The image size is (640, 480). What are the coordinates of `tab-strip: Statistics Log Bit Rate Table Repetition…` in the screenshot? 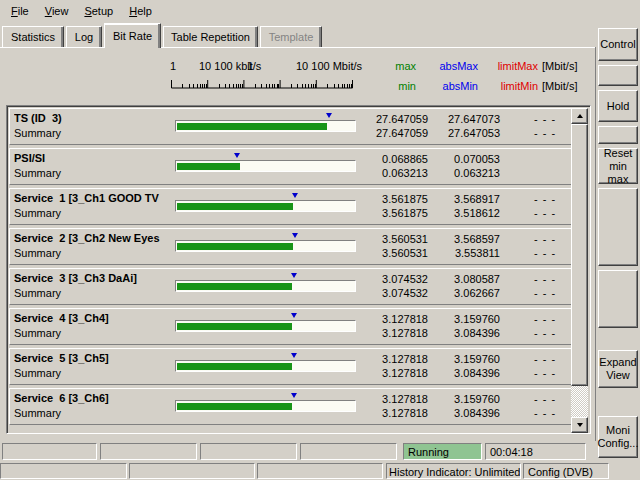 It's located at (298, 36).